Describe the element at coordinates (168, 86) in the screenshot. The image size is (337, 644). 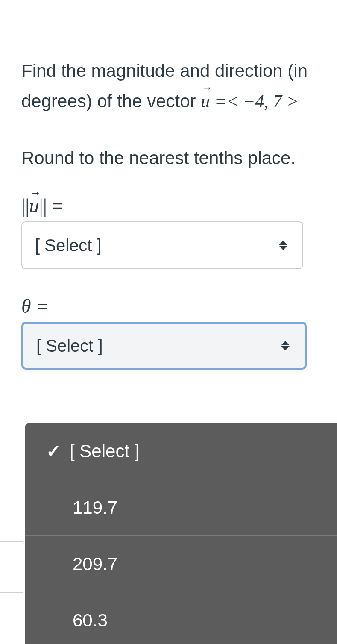
I see `question-prompt: Find the magnitude and direction (in deg…` at that location.